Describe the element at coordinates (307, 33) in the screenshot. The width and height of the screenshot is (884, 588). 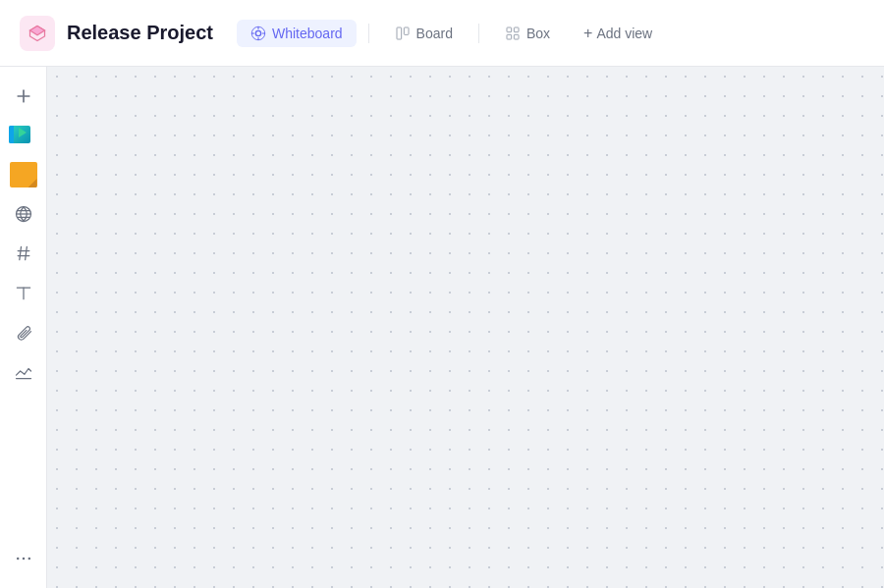
I see `tab-whiteboard-label: Whiteboard` at that location.